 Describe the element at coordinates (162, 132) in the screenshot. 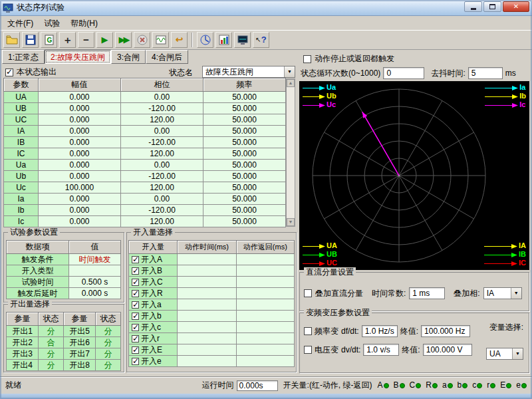

I see `phase-cell: 0.00` at that location.